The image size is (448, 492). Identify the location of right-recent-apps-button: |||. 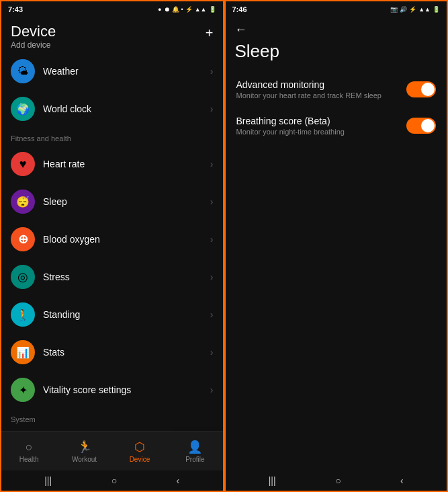
(273, 481).